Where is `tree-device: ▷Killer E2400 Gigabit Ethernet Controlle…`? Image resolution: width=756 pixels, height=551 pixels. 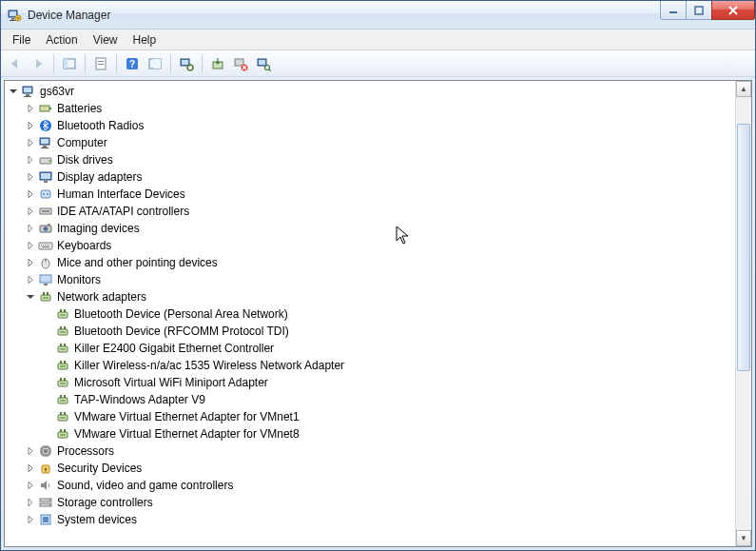 tree-device: ▷Killer E2400 Gigabit Ethernet Controlle… is located at coordinates (388, 348).